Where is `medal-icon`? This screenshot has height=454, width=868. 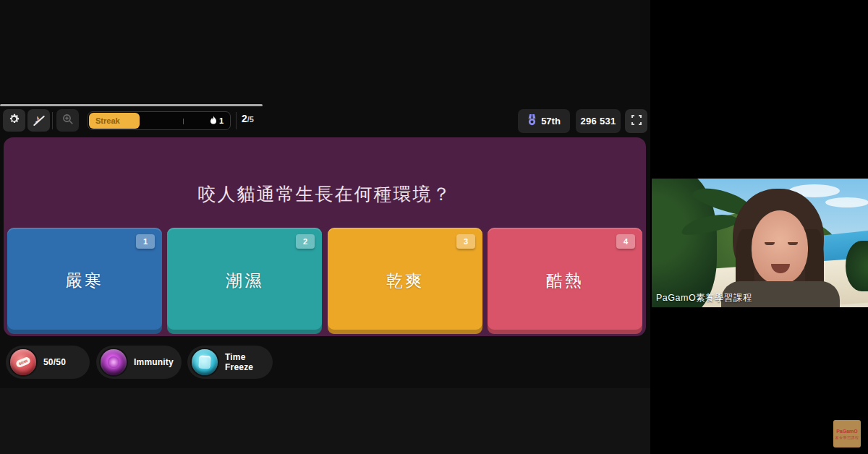 medal-icon is located at coordinates (532, 121).